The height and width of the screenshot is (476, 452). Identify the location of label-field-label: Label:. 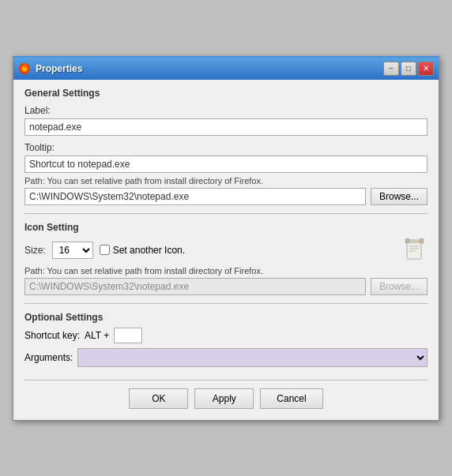
(226, 111).